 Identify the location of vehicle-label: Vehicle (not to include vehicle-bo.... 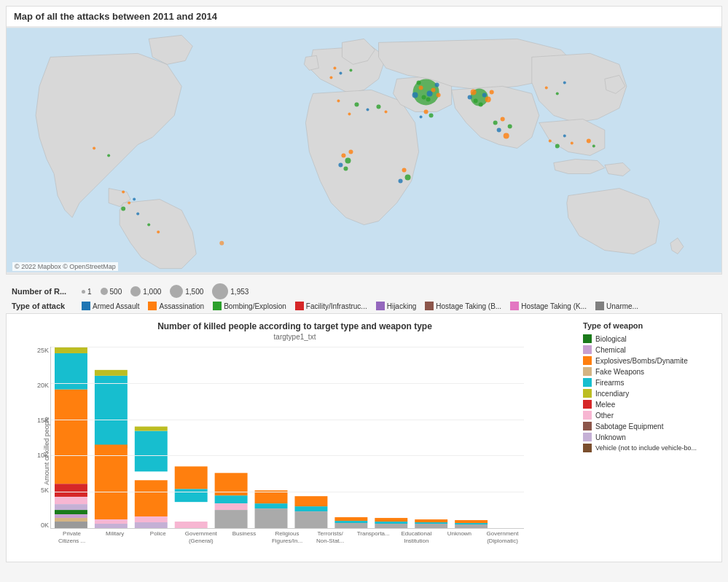
(646, 448).